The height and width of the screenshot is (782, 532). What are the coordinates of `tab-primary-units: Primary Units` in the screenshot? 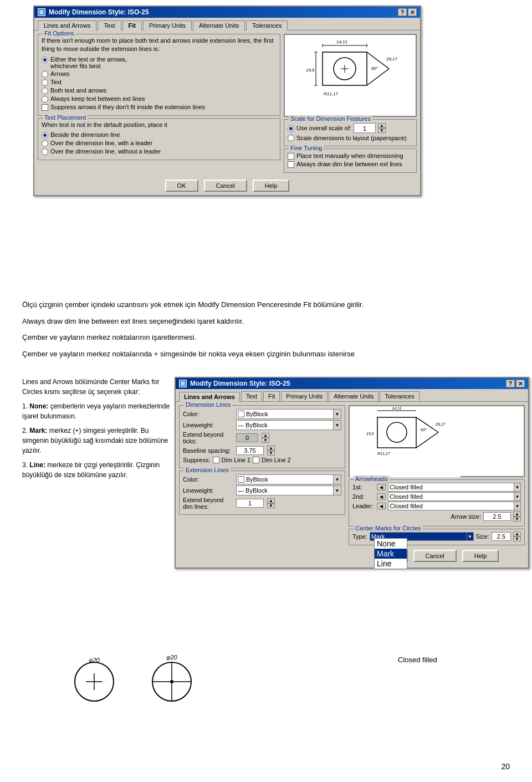 It's located at (167, 25).